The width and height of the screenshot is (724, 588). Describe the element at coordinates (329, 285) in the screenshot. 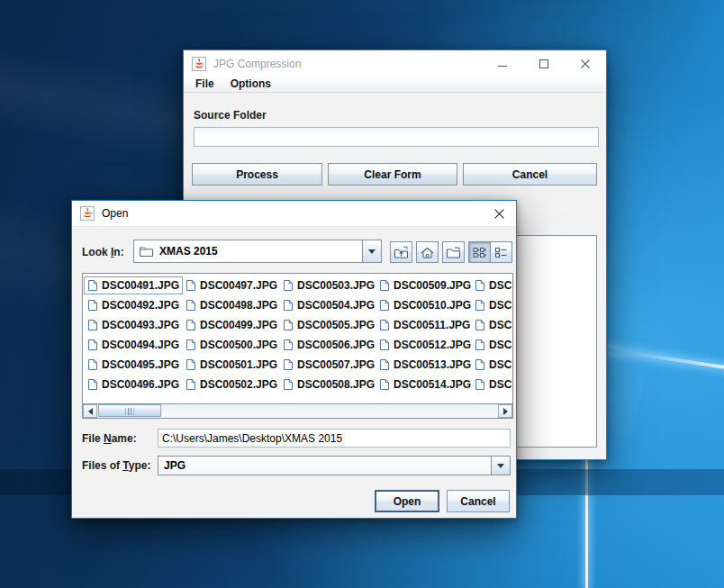

I see `file-item: DSC00503.JPG` at that location.